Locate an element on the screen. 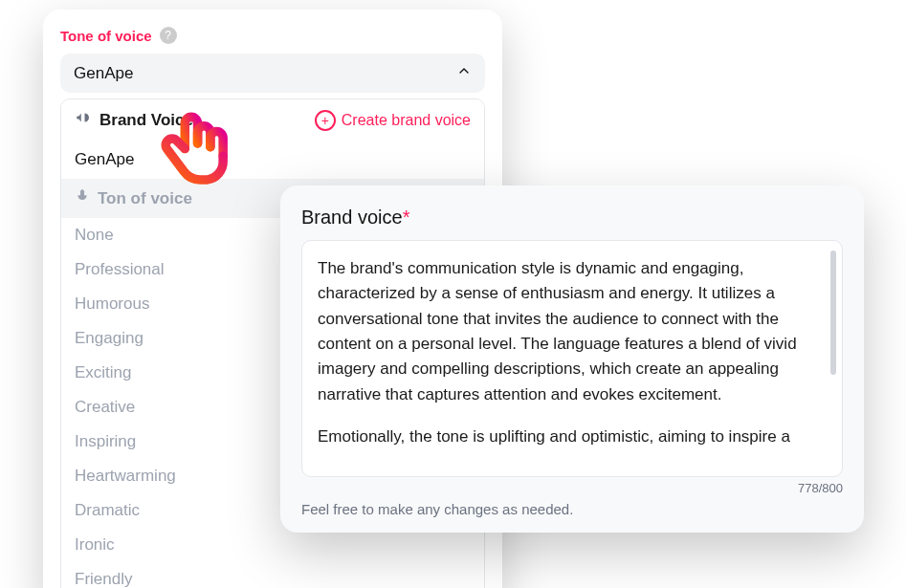  brand-voice-section-header: Brand Voice + Create brand voice is located at coordinates (273, 120).